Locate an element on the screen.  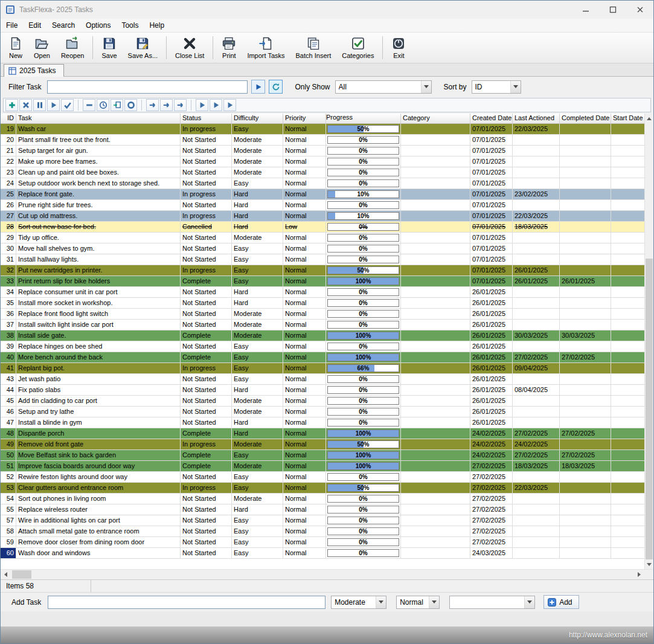
toolbar-button-close-list: Close List is located at coordinates (190, 48).